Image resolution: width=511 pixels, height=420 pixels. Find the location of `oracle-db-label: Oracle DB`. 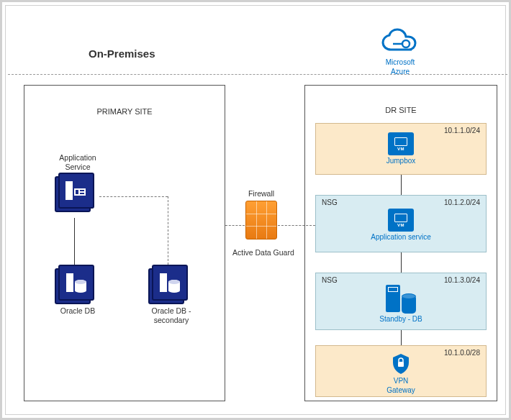

oracle-db-label: Oracle DB is located at coordinates (78, 311).